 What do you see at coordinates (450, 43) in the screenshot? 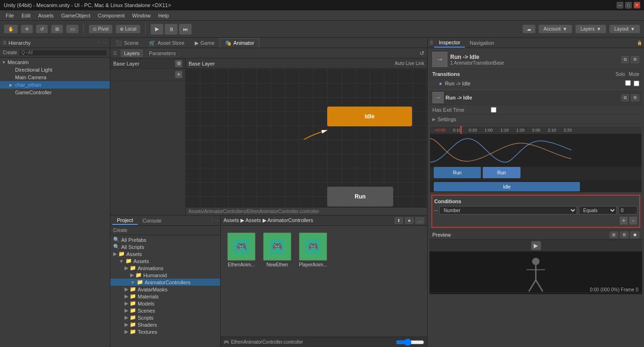
I see `tab-inspector: Inspector` at bounding box center [450, 43].